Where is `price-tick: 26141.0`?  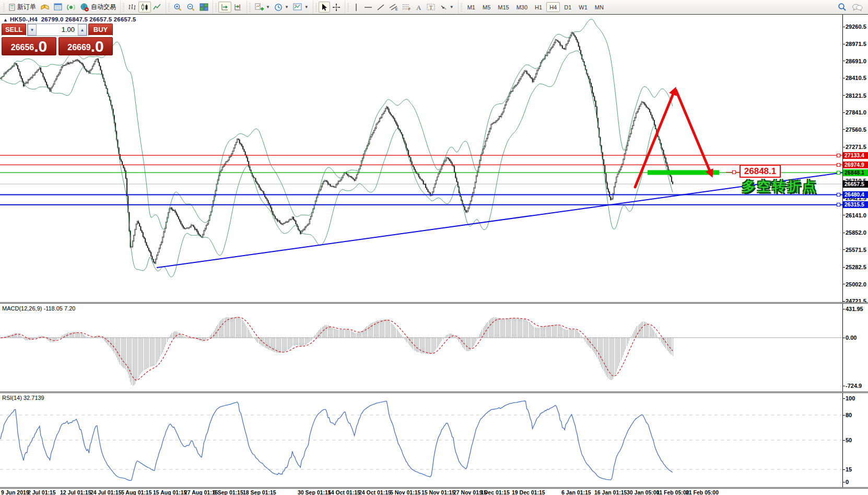
price-tick: 26141.0 is located at coordinates (856, 215).